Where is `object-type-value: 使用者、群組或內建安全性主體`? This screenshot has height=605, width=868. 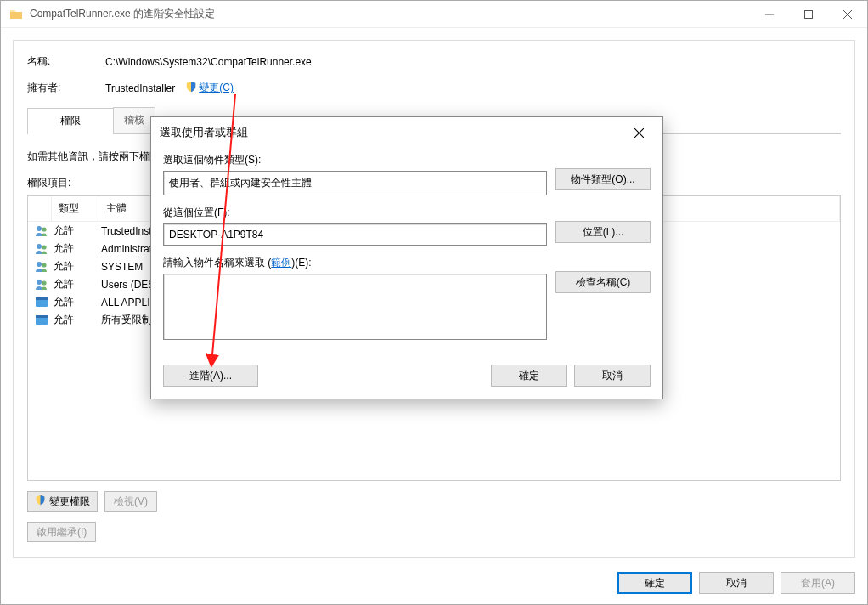
object-type-value: 使用者、群組或內建安全性主體 is located at coordinates (355, 184).